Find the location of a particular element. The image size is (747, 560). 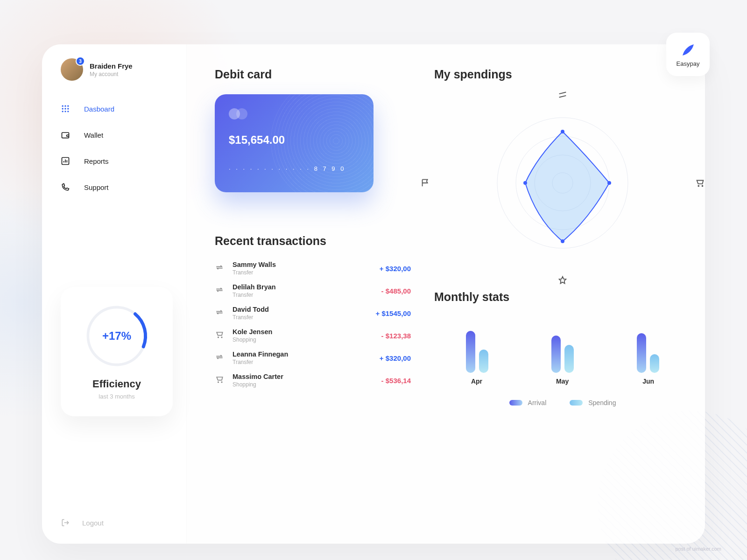

transaction-type: Shopping is located at coordinates (303, 340).